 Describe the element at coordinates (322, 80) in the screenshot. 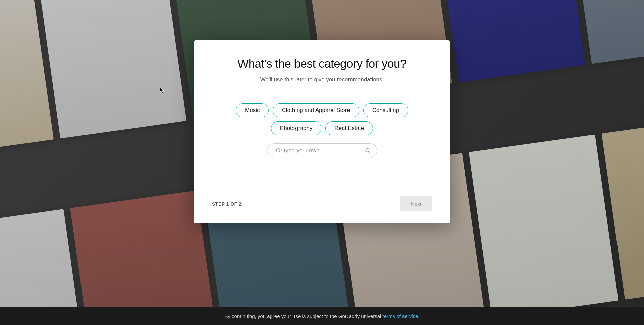

I see `modal-subtitle: We'll use this later to give you recomme…` at that location.